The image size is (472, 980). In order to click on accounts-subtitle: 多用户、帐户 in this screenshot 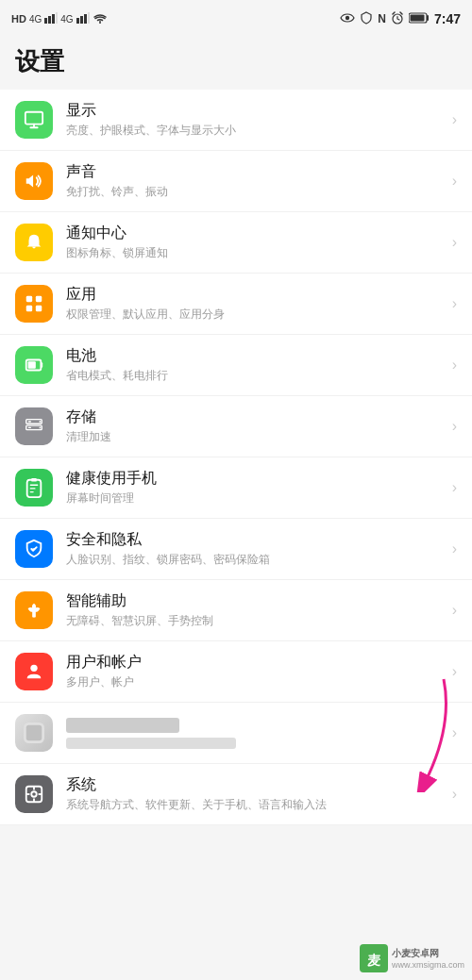, I will do `click(255, 683)`.